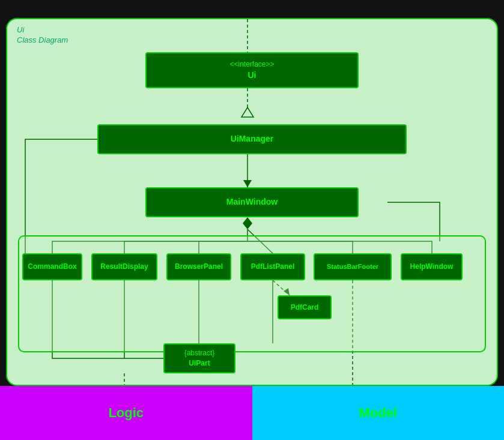  I want to click on box-helpwindow: HelpWindow, so click(431, 267).